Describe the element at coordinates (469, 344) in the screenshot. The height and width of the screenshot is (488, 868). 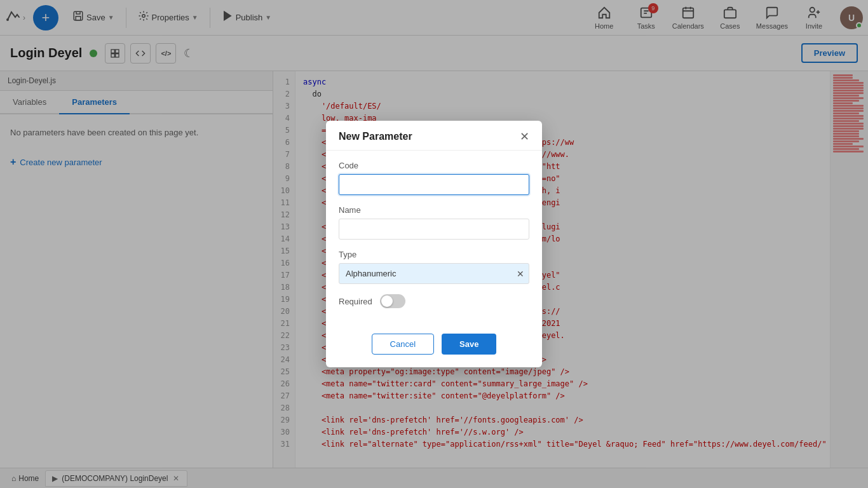
I see `save-button: Save` at that location.